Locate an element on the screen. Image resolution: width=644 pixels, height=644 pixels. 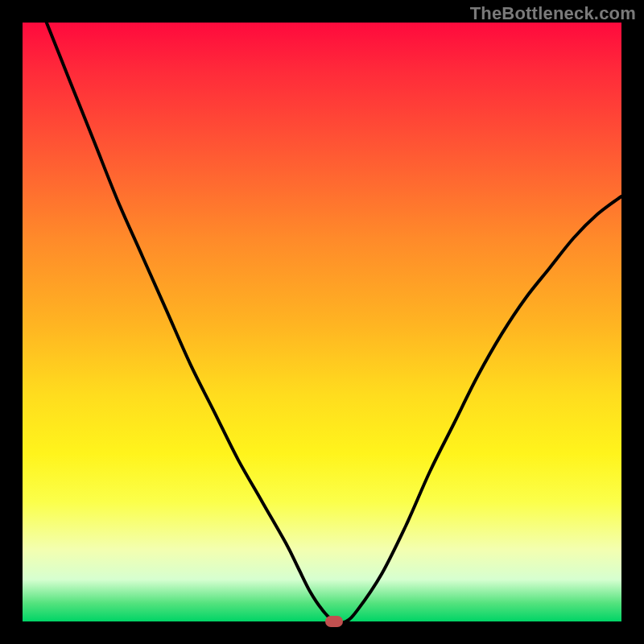
minimum-marker is located at coordinates (334, 621).